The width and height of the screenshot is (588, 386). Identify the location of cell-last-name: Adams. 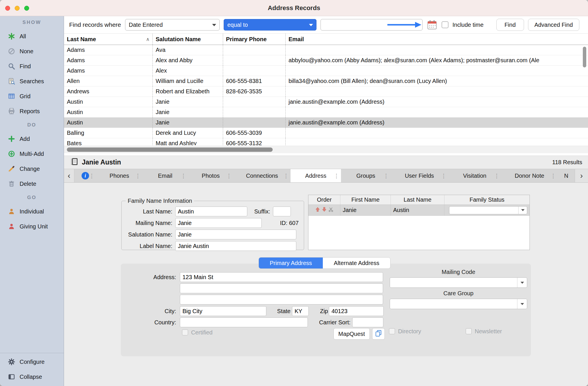
(108, 71).